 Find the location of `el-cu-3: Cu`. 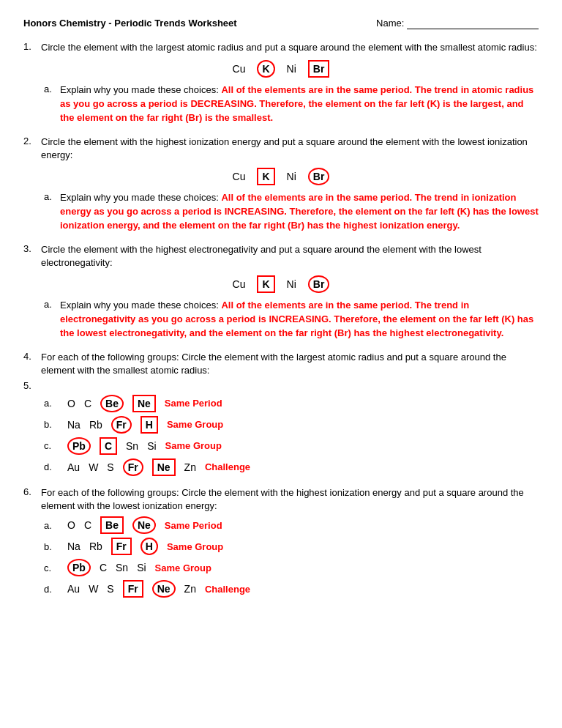

el-cu-3: Cu is located at coordinates (239, 284).